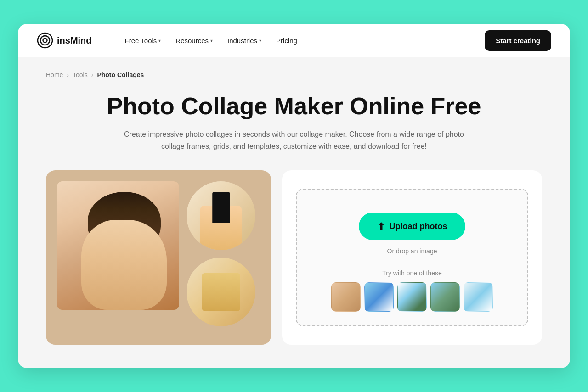 Image resolution: width=588 pixels, height=392 pixels. I want to click on collage-left-panel, so click(118, 258).